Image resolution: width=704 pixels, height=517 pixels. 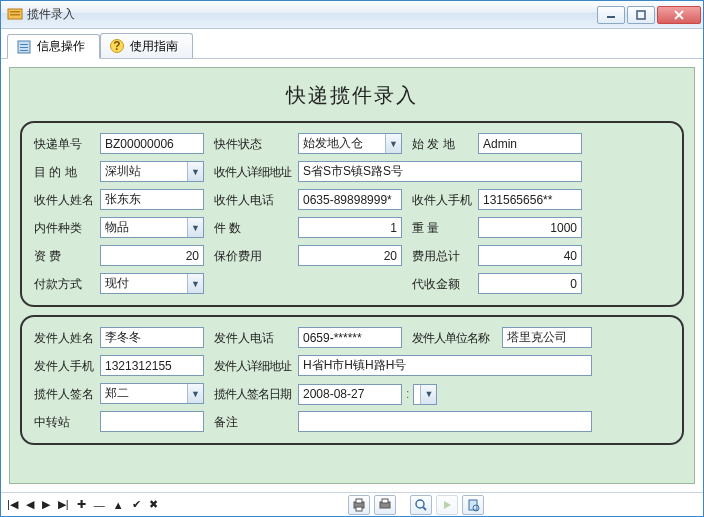 I want to click on nav-add-button: ✚, so click(x=82, y=504).